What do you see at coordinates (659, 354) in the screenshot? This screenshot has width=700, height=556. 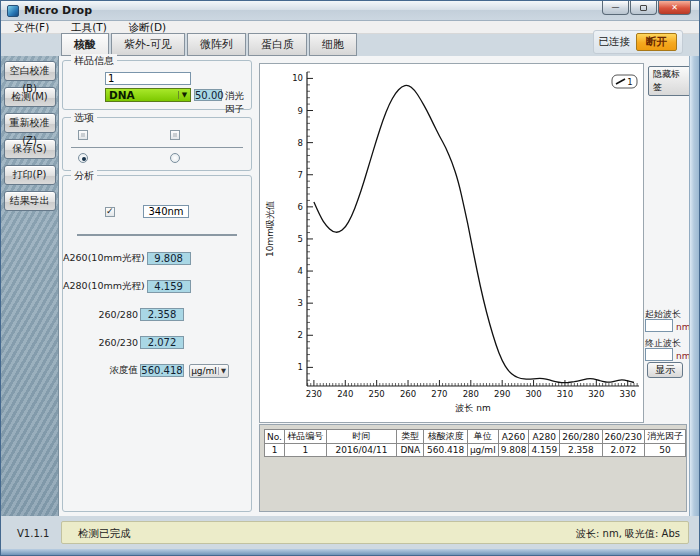 I see `end-wavelength-input` at bounding box center [659, 354].